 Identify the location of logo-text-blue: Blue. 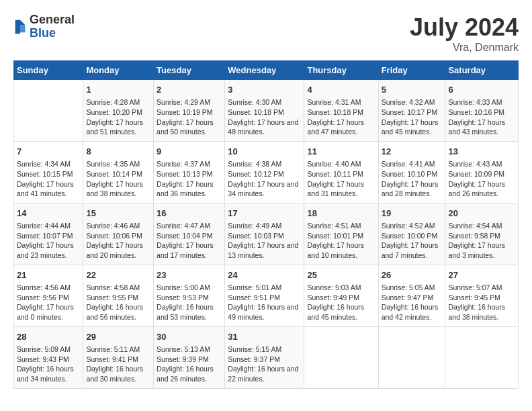
(52, 34).